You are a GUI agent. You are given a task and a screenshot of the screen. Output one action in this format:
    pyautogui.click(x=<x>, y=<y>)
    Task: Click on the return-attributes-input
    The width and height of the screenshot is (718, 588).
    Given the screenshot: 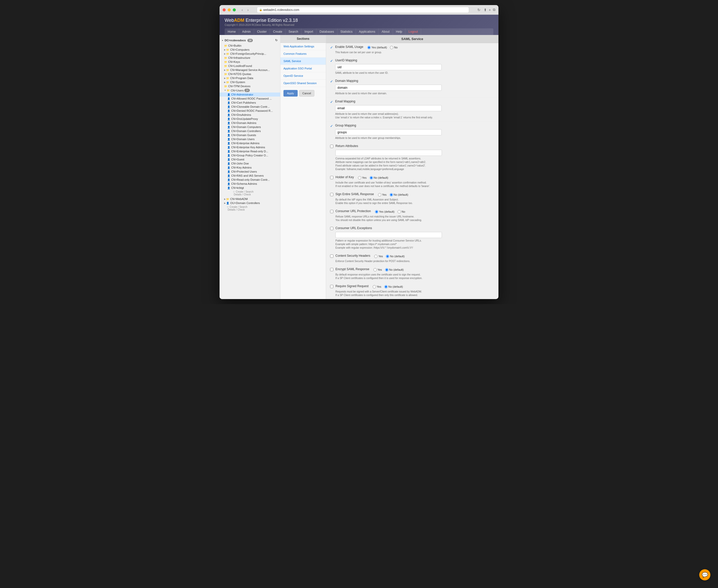 What is the action you would take?
    pyautogui.click(x=389, y=153)
    